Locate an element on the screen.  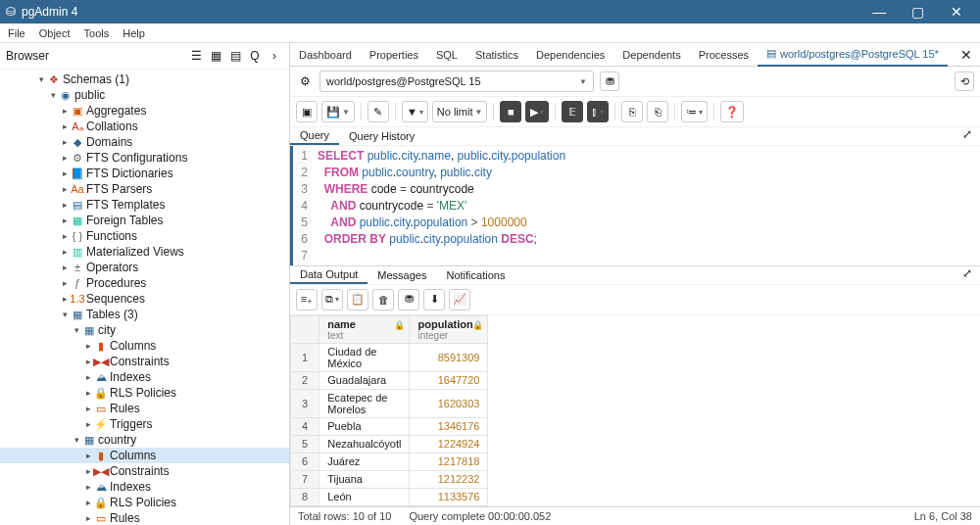
paste-button: 📋 is located at coordinates (358, 300).